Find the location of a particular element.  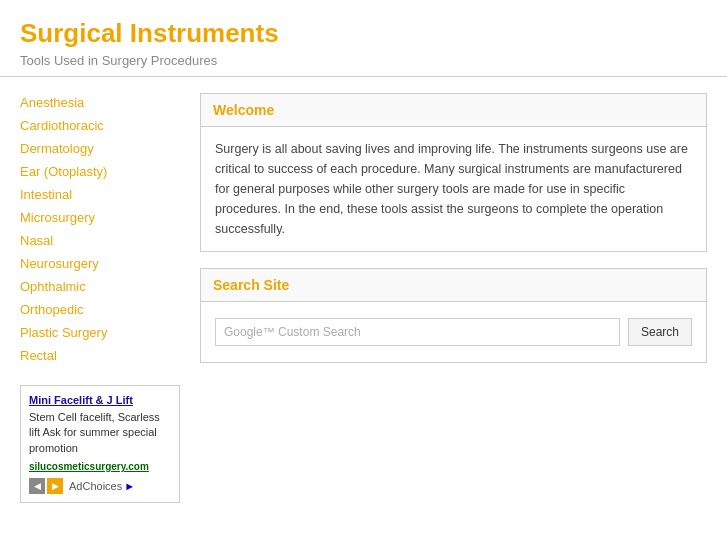

sidebar-nav-item: Nasal is located at coordinates (100, 240).